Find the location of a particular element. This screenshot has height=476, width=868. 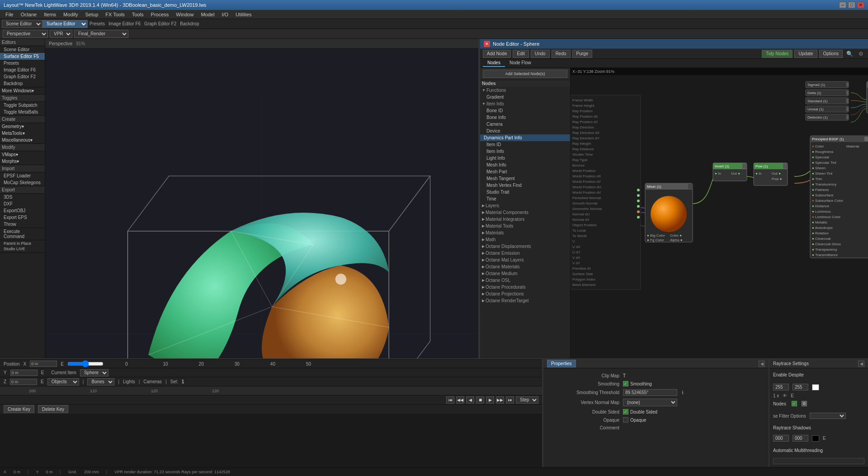

tree-item-info: Item Info is located at coordinates (525, 104).